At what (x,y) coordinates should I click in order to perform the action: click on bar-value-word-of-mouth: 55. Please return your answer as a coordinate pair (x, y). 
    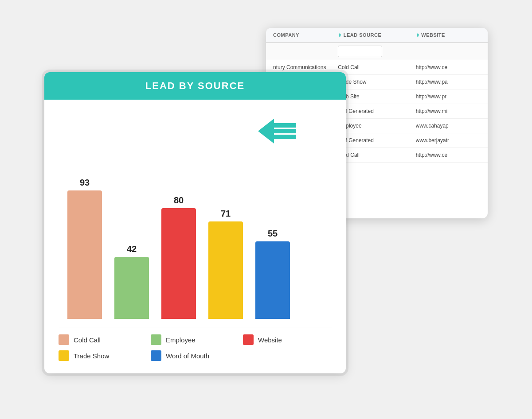
    Looking at the image, I should click on (273, 234).